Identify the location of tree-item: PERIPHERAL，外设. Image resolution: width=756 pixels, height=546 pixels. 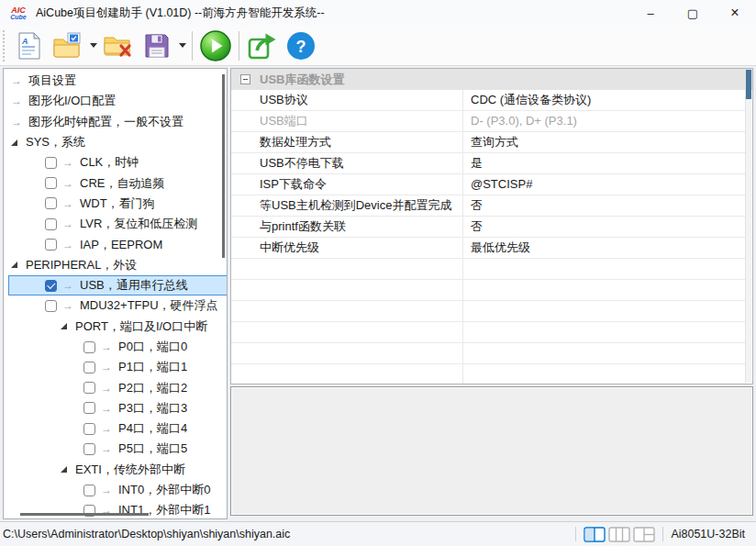
(116, 265).